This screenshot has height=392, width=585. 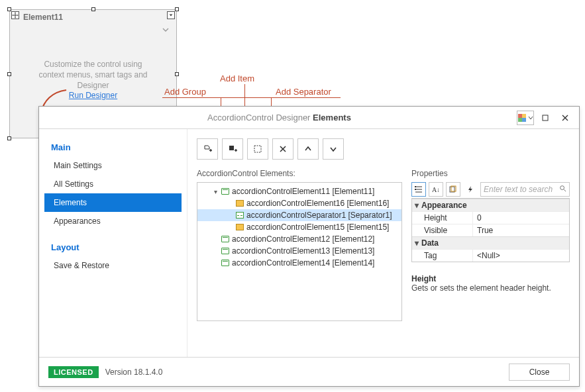 I want to click on add-item-button, so click(x=233, y=149).